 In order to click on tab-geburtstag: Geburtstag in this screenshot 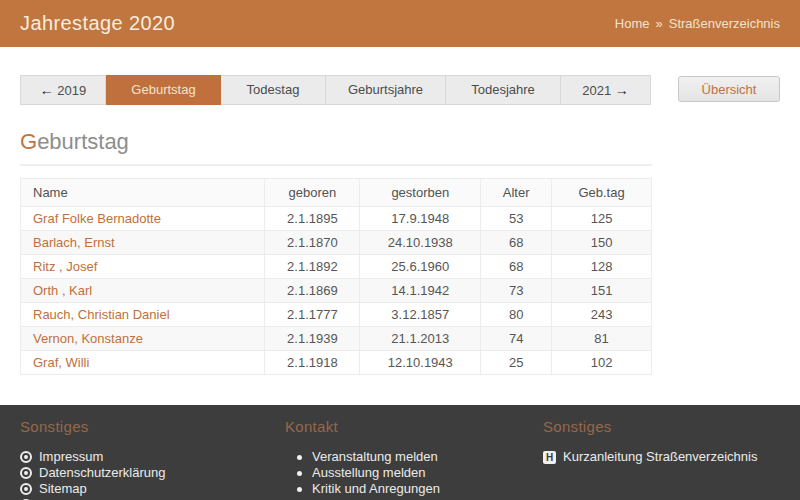, I will do `click(164, 90)`.